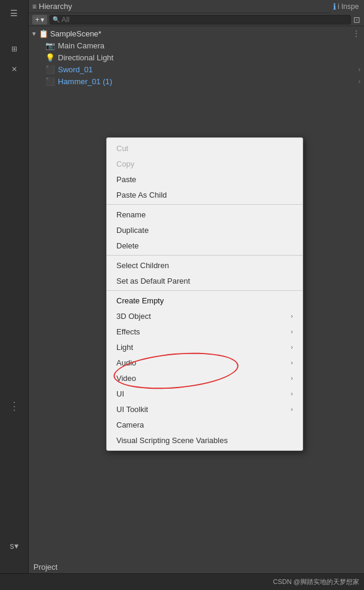 The height and width of the screenshot is (590, 364). Describe the element at coordinates (205, 164) in the screenshot. I see `menu-item-copy: Copy` at that location.